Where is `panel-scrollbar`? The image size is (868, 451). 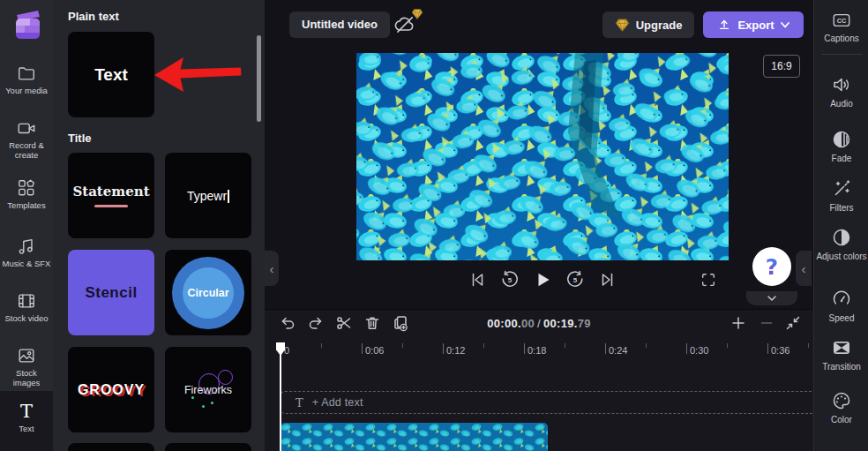 panel-scrollbar is located at coordinates (259, 79).